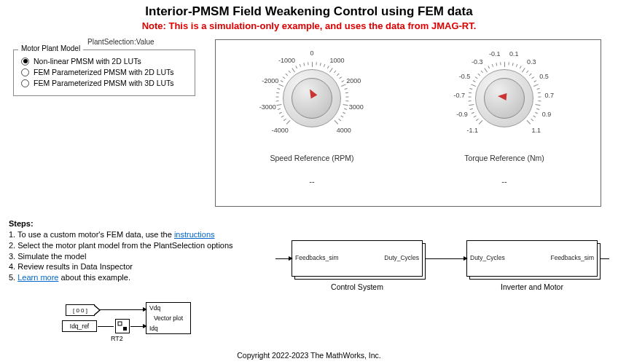 This screenshot has height=364, width=618. I want to click on step-2: 2. Select the motor plant model from the…, so click(121, 245).